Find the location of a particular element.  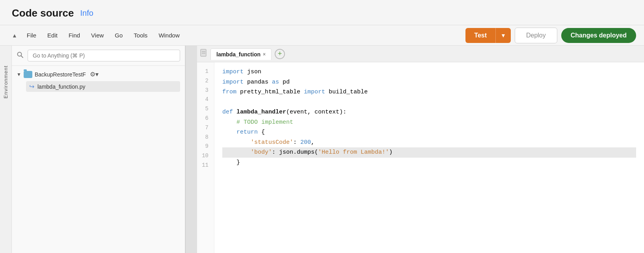

file-name: lambda_function.py is located at coordinates (61, 87).